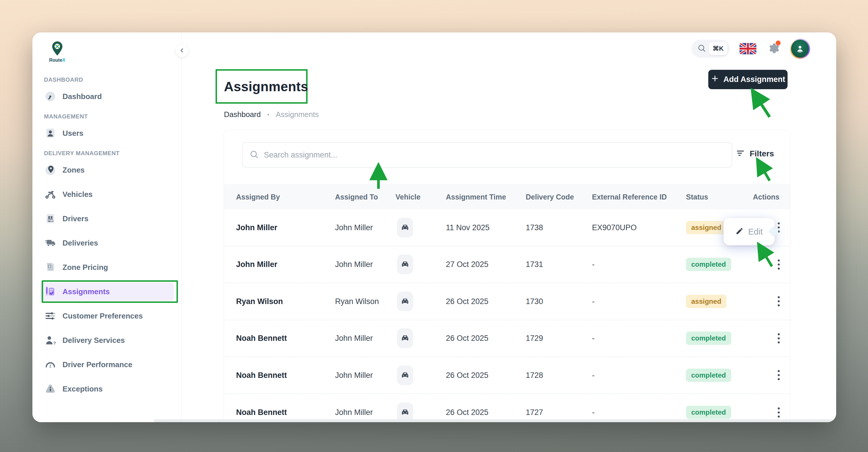 This screenshot has height=452, width=868. I want to click on sidebar-item-label: Deliveries, so click(80, 243).